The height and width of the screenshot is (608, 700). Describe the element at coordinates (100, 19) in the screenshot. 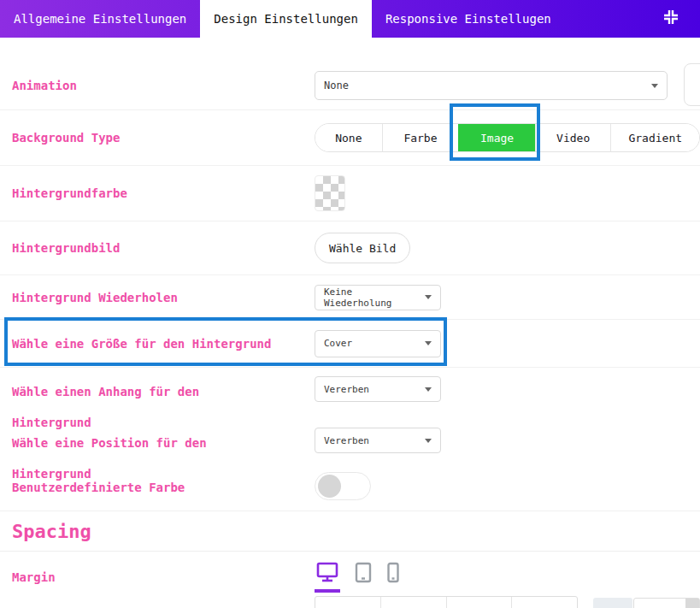

I see `tab-allgemeine-einstellungen: Allgemeine Einstellungen` at that location.